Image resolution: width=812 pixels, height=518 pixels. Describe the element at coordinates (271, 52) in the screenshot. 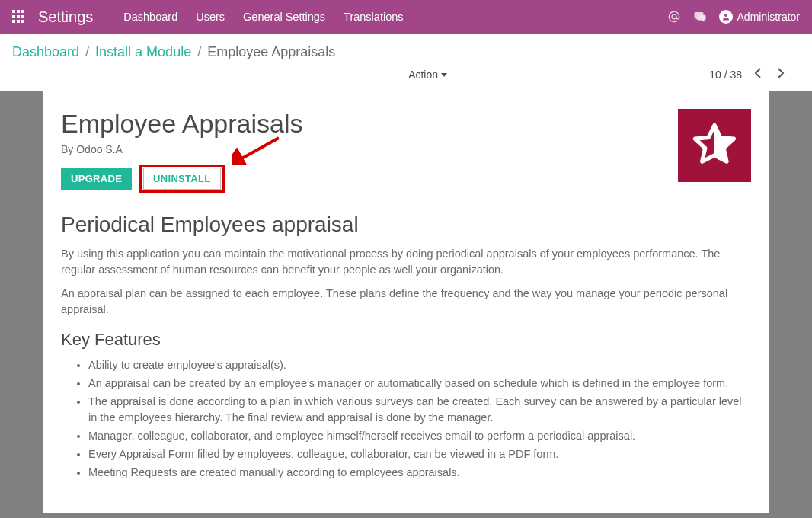

I see `breadcrumb-current: Employee Appraisals` at that location.